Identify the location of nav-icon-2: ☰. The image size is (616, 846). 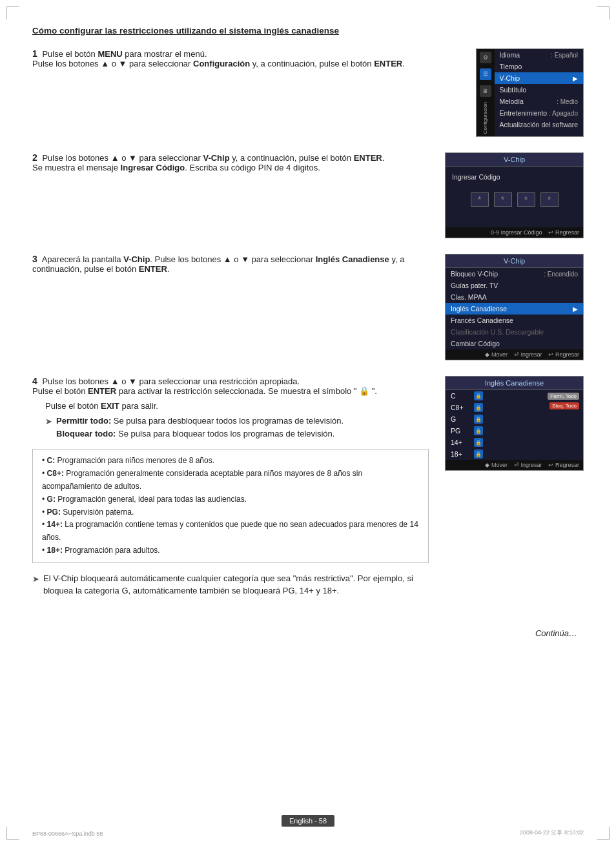
(486, 74).